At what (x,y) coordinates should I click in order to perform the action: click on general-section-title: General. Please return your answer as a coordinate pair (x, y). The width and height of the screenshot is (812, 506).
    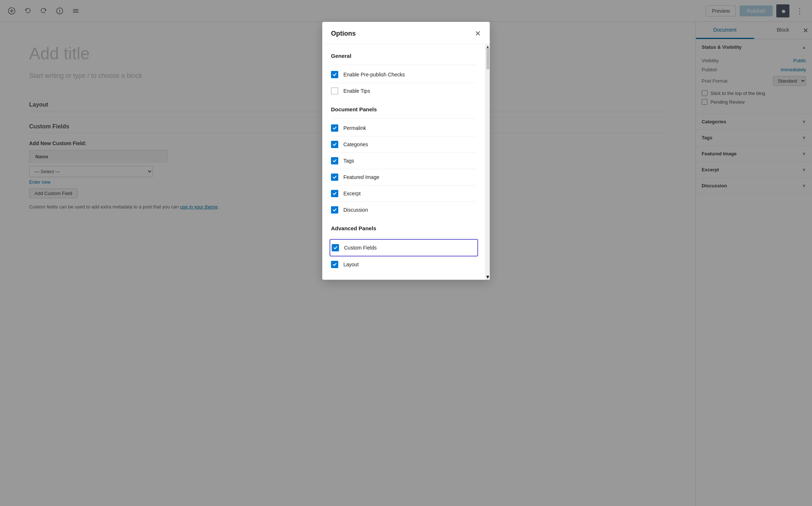
    Looking at the image, I should click on (404, 56).